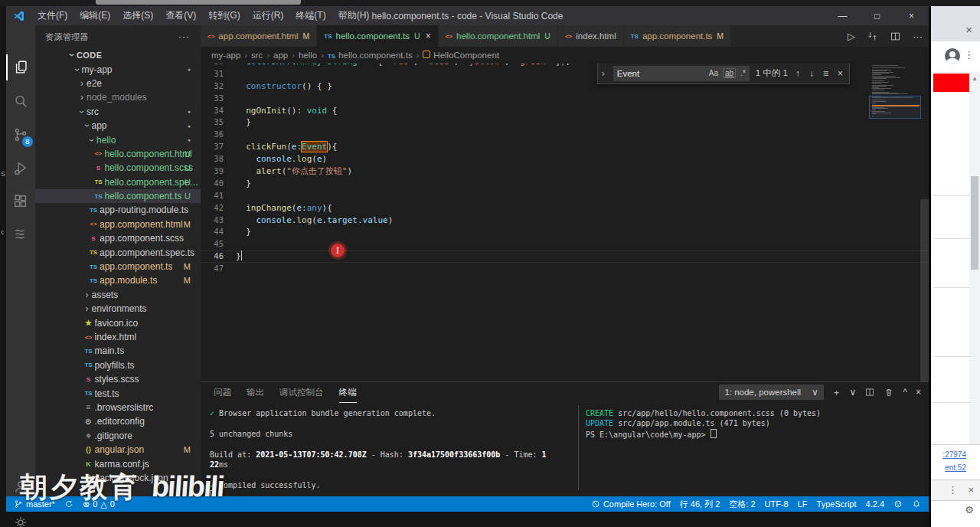 Image resolution: width=980 pixels, height=527 pixels. Describe the element at coordinates (118, 154) in the screenshot. I see `tree-item-hello.component.html: <>hello.component.htmlU` at that location.